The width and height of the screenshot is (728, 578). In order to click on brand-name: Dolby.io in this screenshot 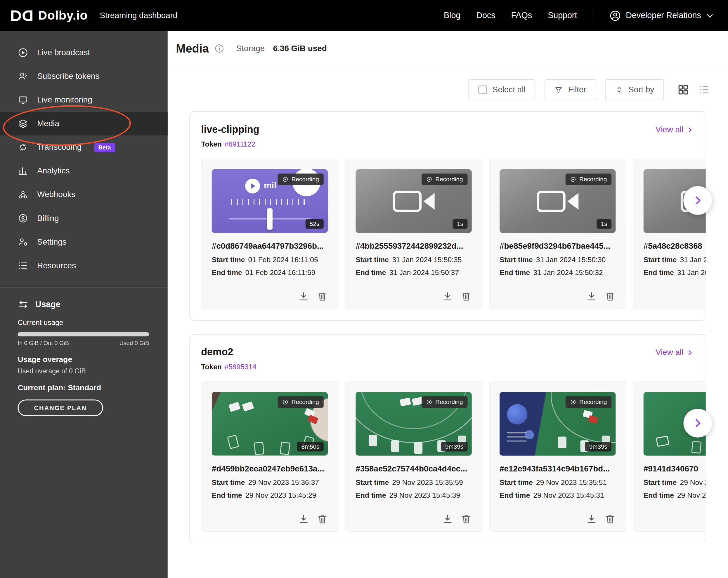, I will do `click(63, 16)`.